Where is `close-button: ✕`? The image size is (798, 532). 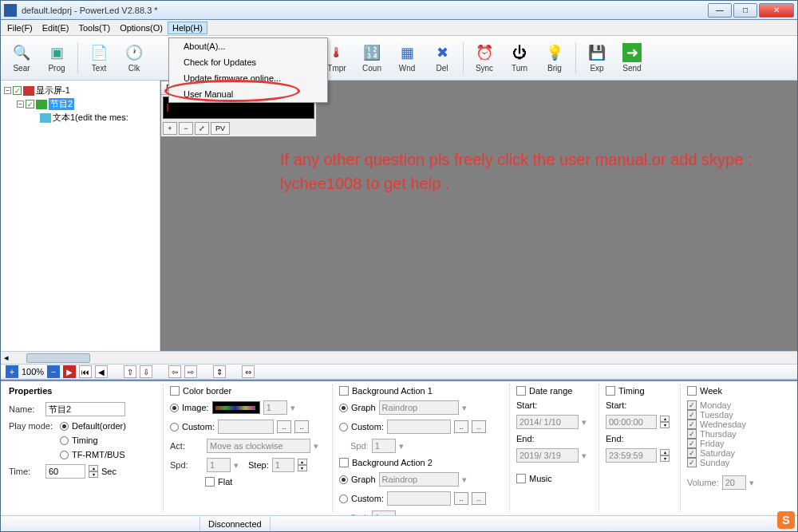
close-button: ✕ is located at coordinates (776, 10).